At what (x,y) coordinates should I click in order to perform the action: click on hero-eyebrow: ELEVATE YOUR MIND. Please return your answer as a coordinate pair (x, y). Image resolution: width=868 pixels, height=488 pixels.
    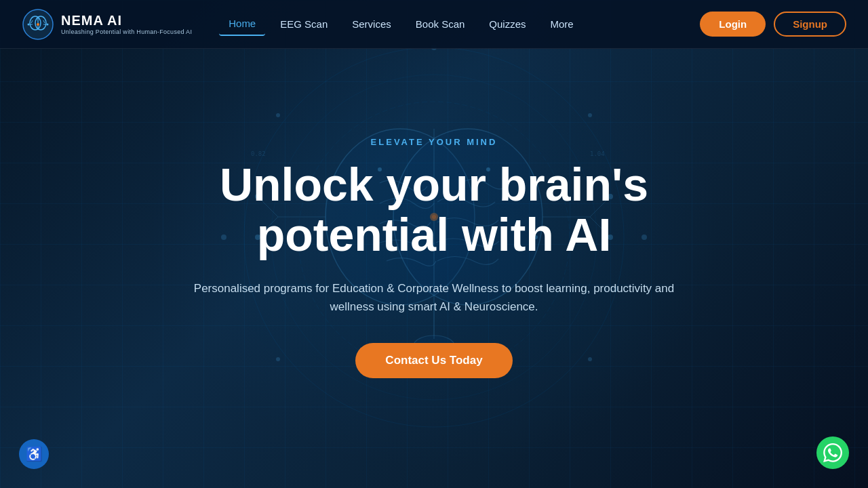
    Looking at the image, I should click on (434, 142).